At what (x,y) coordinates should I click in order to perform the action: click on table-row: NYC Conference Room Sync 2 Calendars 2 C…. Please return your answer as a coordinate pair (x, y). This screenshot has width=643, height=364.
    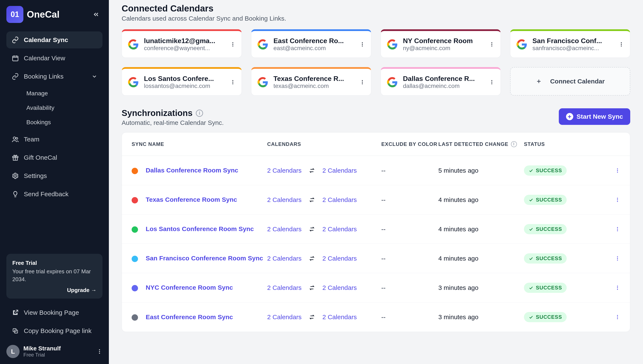
    Looking at the image, I should click on (376, 288).